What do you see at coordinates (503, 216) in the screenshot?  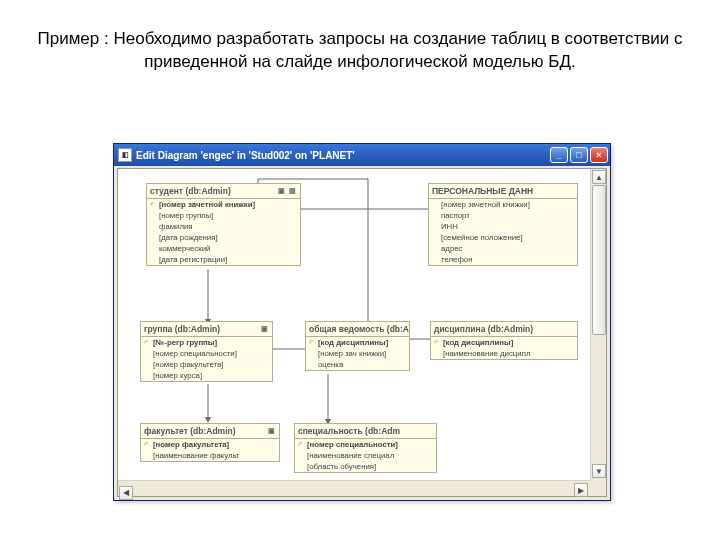 I see `field: паспорт` at bounding box center [503, 216].